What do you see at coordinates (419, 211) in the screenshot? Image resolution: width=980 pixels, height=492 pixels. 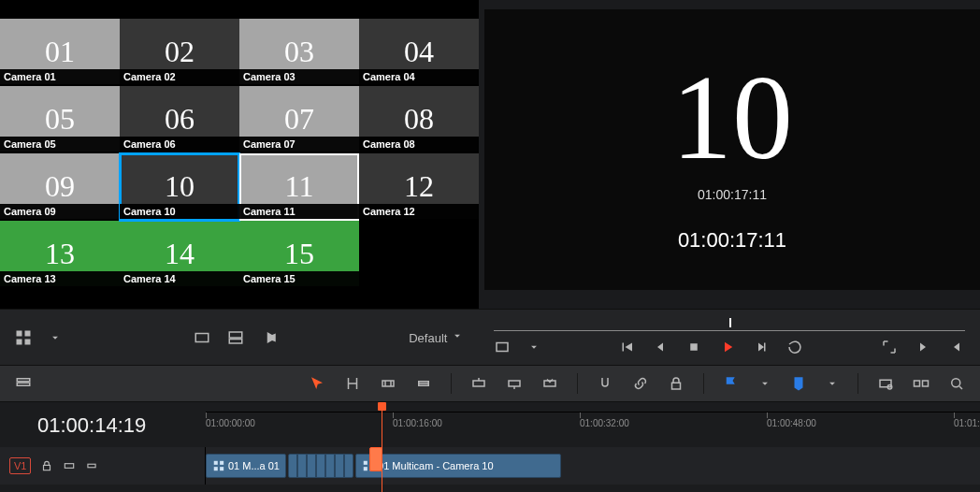 I see `angle-label: Camera 12` at bounding box center [419, 211].